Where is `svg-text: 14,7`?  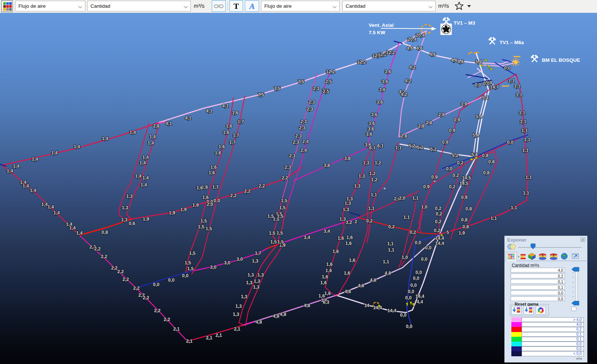
svg-text: 14,7 is located at coordinates (494, 87).